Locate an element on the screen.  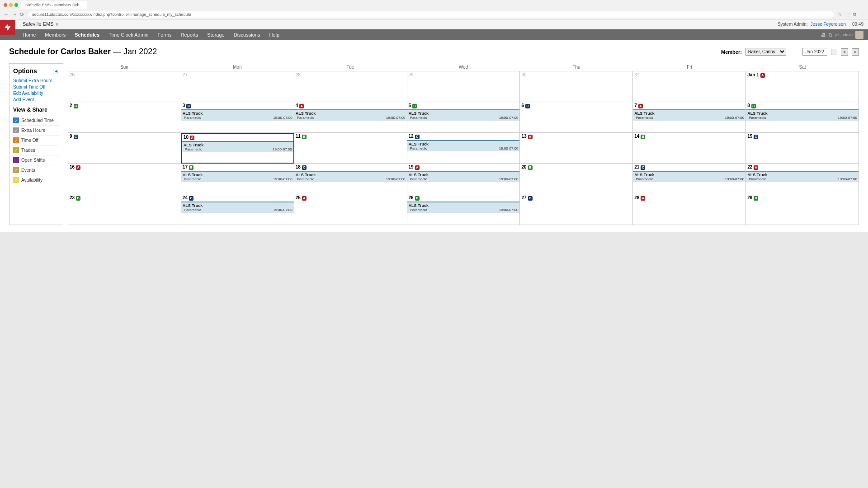
filter-row: ✓Events is located at coordinates (36, 170).